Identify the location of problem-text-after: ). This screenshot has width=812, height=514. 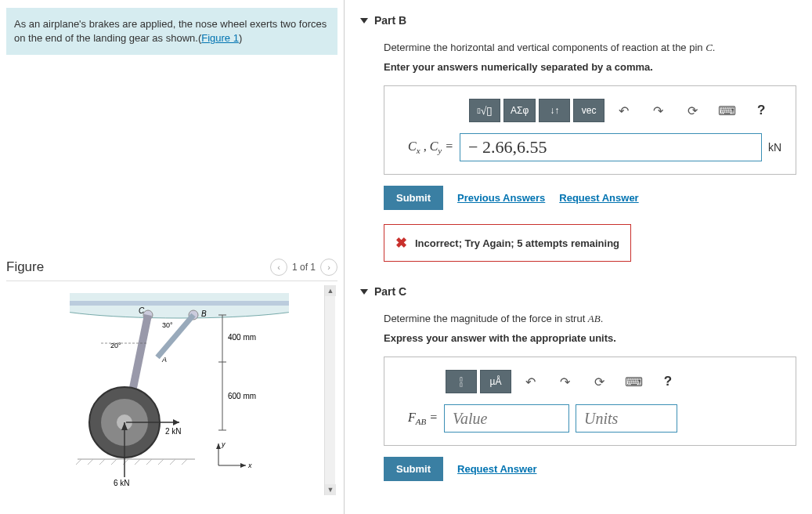
(240, 38).